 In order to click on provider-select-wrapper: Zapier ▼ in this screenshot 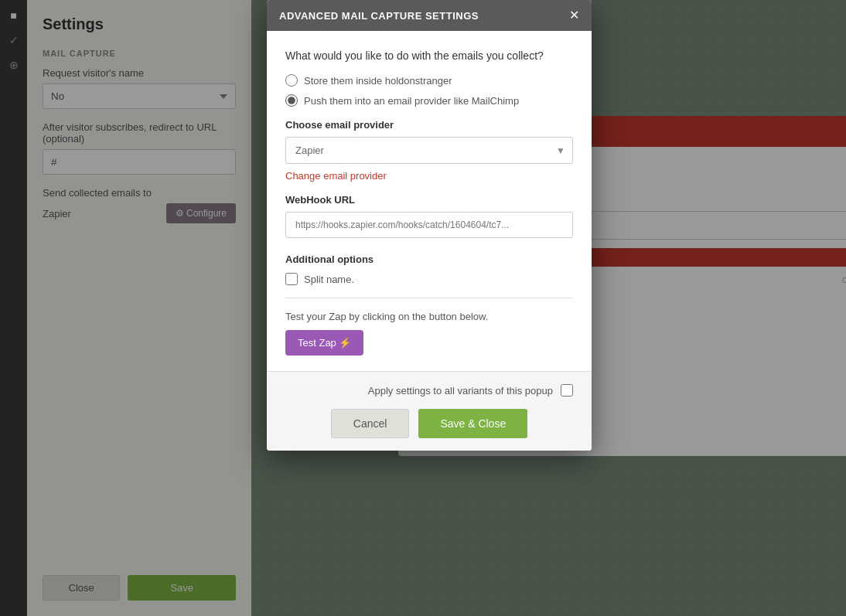, I will do `click(429, 150)`.